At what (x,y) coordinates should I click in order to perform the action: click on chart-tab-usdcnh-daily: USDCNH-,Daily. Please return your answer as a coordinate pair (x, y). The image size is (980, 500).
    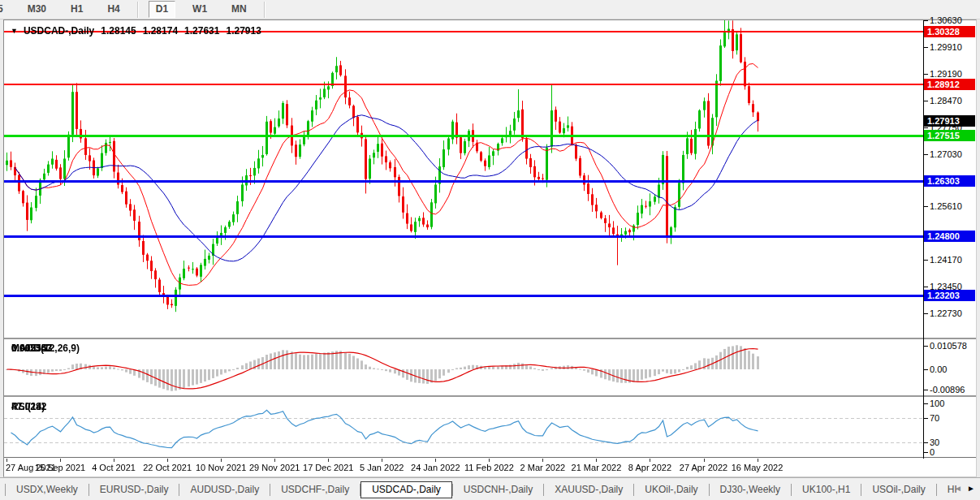
    Looking at the image, I should click on (499, 490).